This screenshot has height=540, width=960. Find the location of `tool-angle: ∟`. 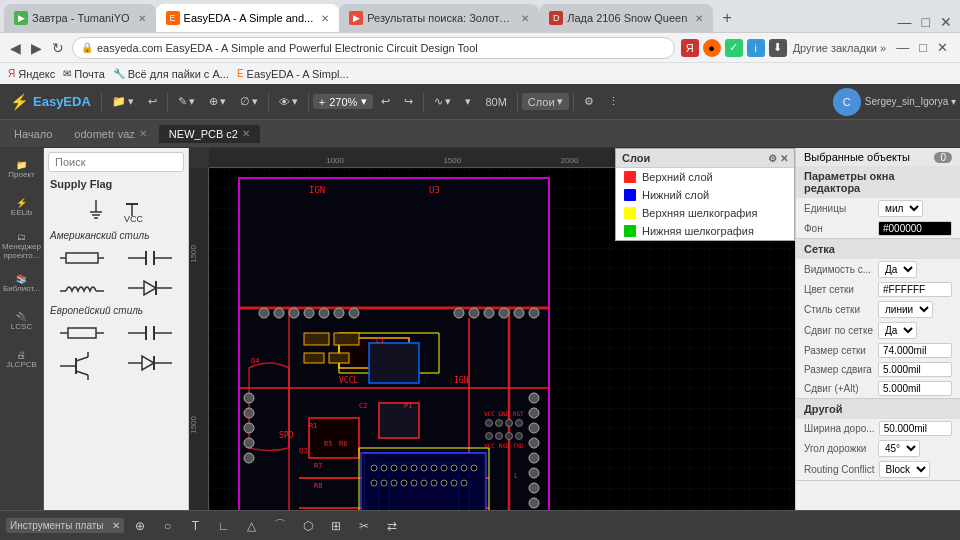

tool-angle: ∟ is located at coordinates (224, 526).